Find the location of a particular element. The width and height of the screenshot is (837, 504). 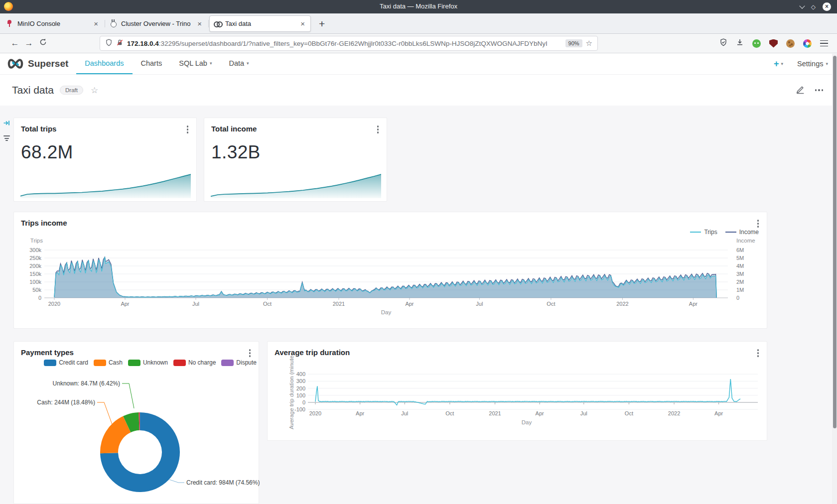

x-axis-tick: 2022 is located at coordinates (674, 413).